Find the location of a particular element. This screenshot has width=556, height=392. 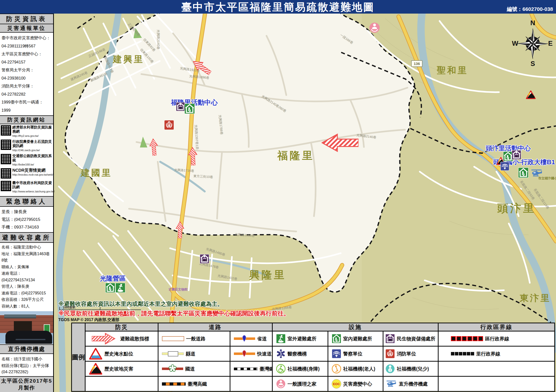

phone-line: 04-22782282 is located at coordinates (27, 94).